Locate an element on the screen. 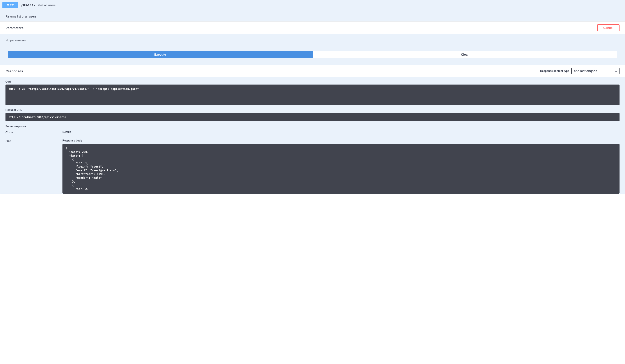 The height and width of the screenshot is (364, 625). curl-label: Curl is located at coordinates (312, 81).